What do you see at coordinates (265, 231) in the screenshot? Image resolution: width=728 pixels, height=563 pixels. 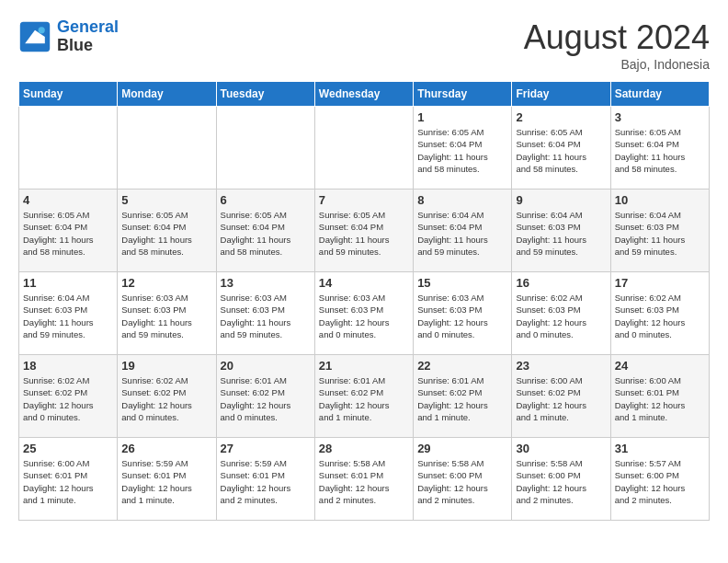 I see `calendar-cell: 6Sunrise: 6:05 AM Sunset: 6:04 PM Daylig…` at bounding box center [265, 231].